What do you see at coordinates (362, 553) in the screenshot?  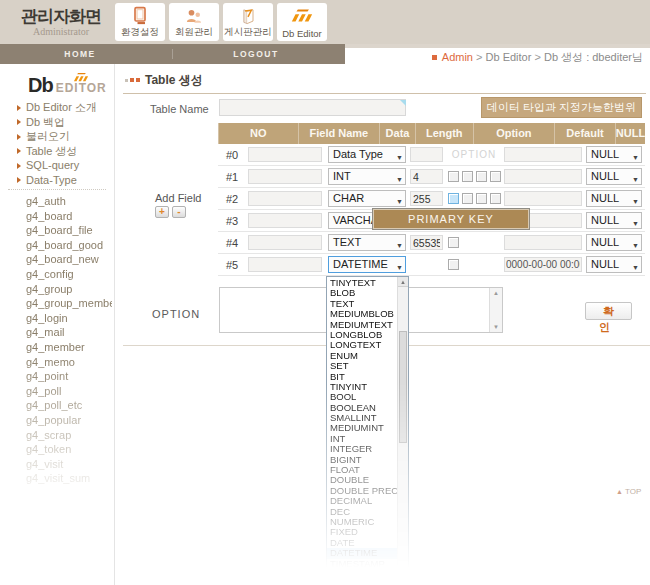 I see `data-type-option: DATETIME` at bounding box center [362, 553].